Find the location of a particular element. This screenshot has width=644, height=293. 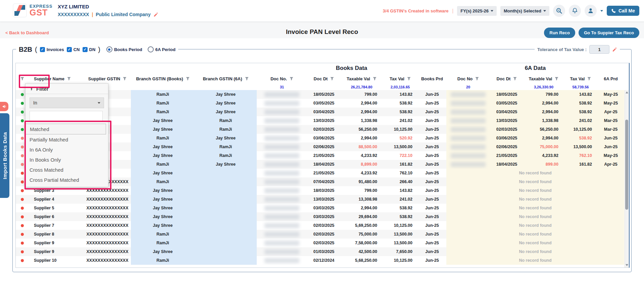

scroll-down-icon is located at coordinates (627, 265).